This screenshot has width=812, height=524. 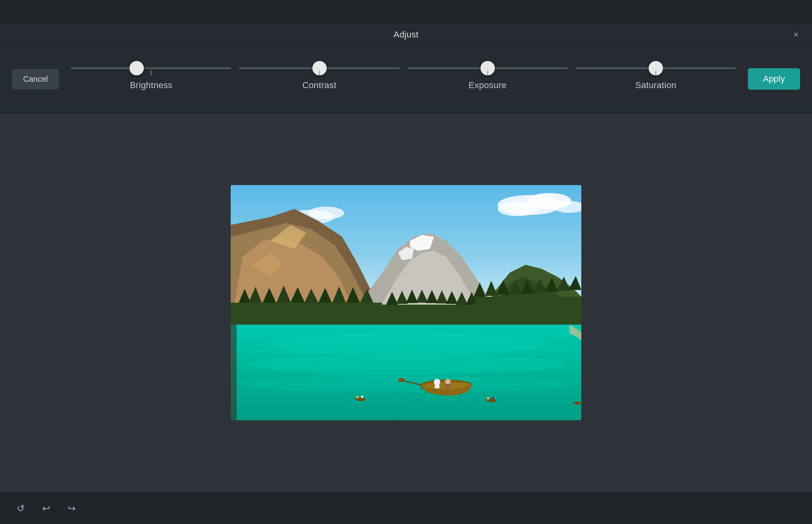 What do you see at coordinates (21, 508) in the screenshot?
I see `history-button: ↺` at bounding box center [21, 508].